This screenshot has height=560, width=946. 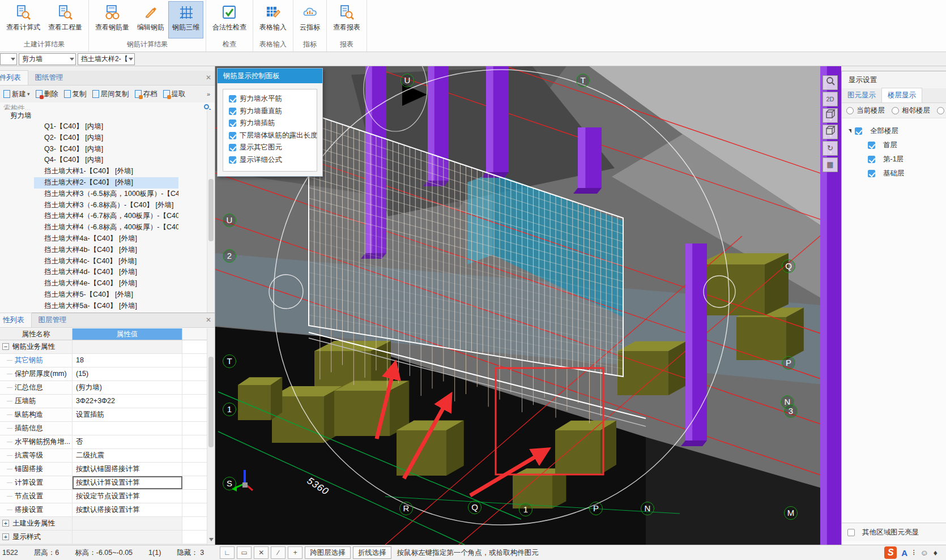 I want to click on ribbon-button-查看报表: 查看报表, so click(x=347, y=20).